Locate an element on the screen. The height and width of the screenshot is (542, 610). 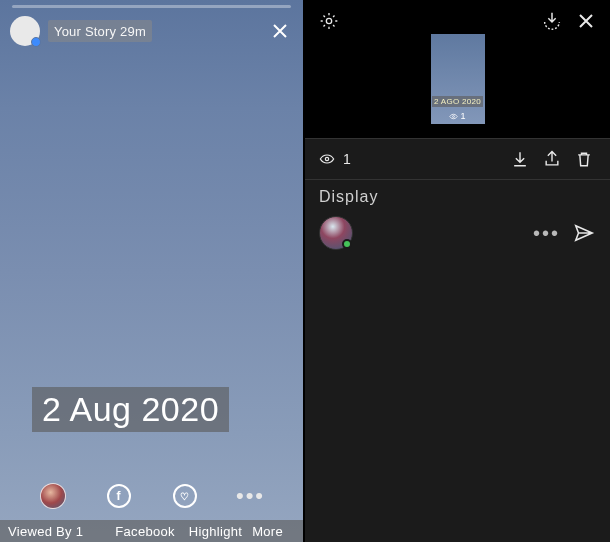
close-insights-button is located at coordinates (586, 21).